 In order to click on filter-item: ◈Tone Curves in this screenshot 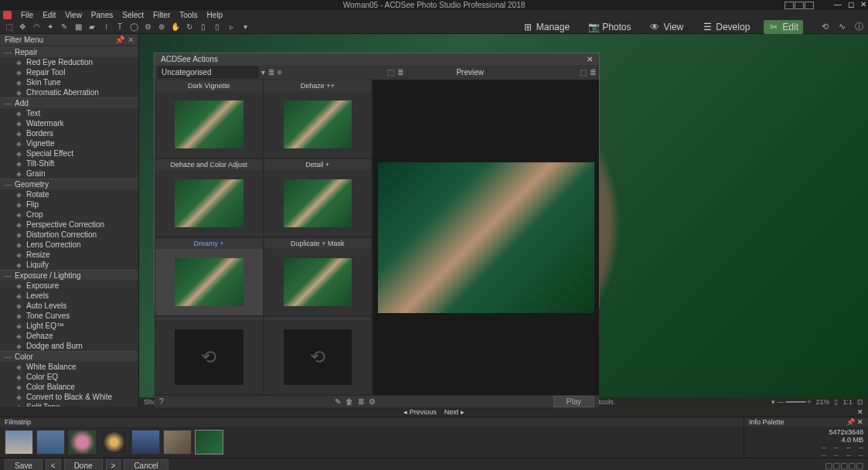, I will do `click(70, 315)`.